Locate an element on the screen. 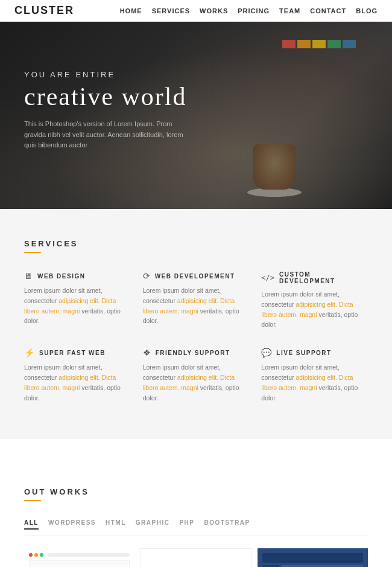 Image resolution: width=392 pixels, height=567 pixels. monitor-icon: 🖥 is located at coordinates (28, 276).